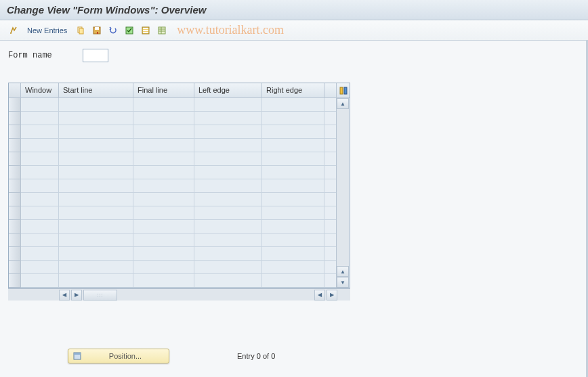  What do you see at coordinates (343, 91) in the screenshot?
I see `table-config-icon` at bounding box center [343, 91].